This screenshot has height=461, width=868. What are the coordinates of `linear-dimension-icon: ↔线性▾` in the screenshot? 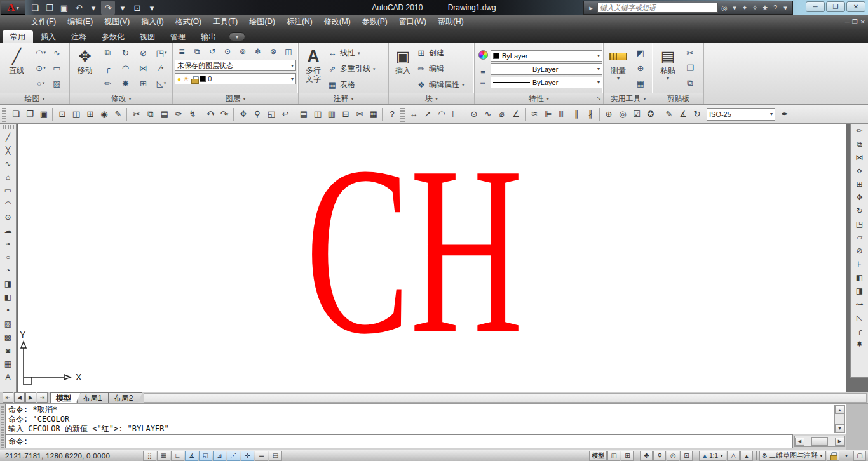 It's located at (351, 53).